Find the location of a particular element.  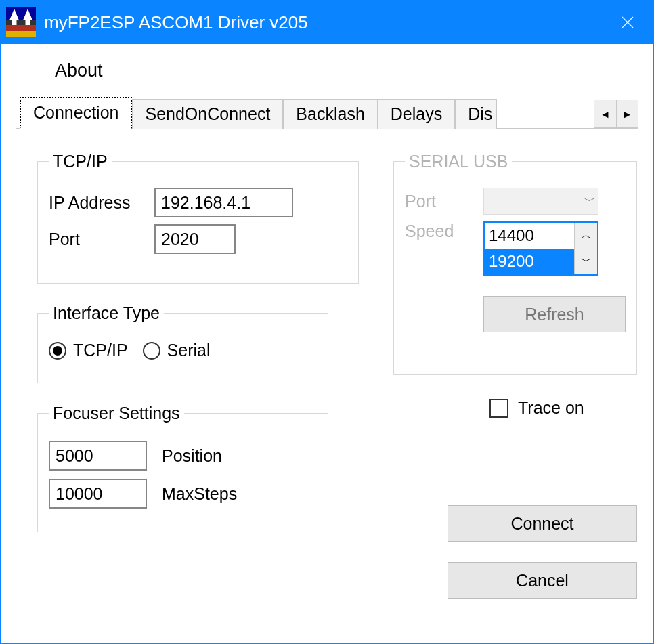

focuser-legend: Focuser Settings is located at coordinates (116, 413).